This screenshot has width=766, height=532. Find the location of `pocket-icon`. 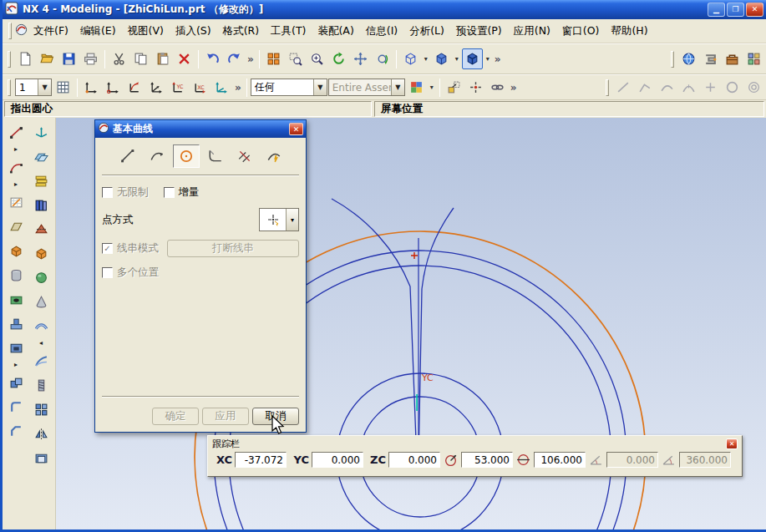

pocket-icon is located at coordinates (16, 347).